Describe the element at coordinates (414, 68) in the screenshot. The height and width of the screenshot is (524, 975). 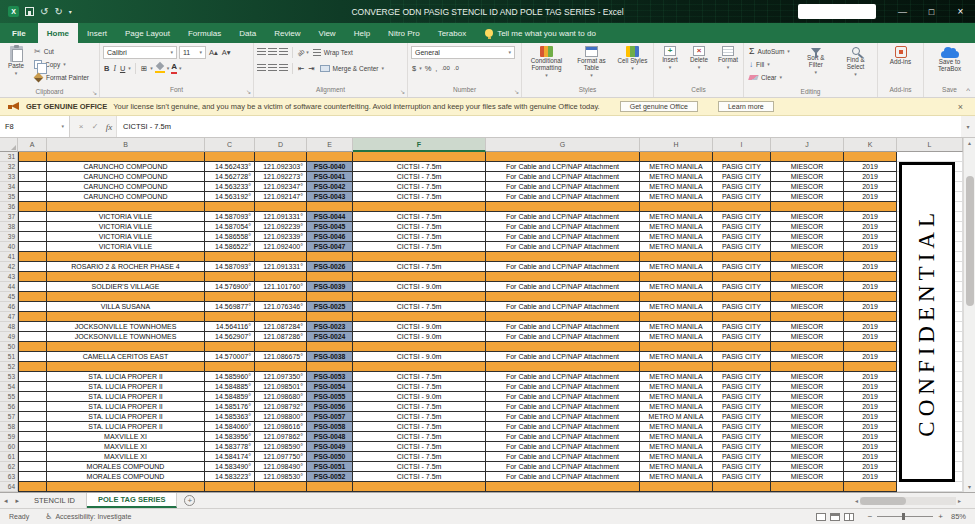
I see `accounting-format-button: $` at that location.